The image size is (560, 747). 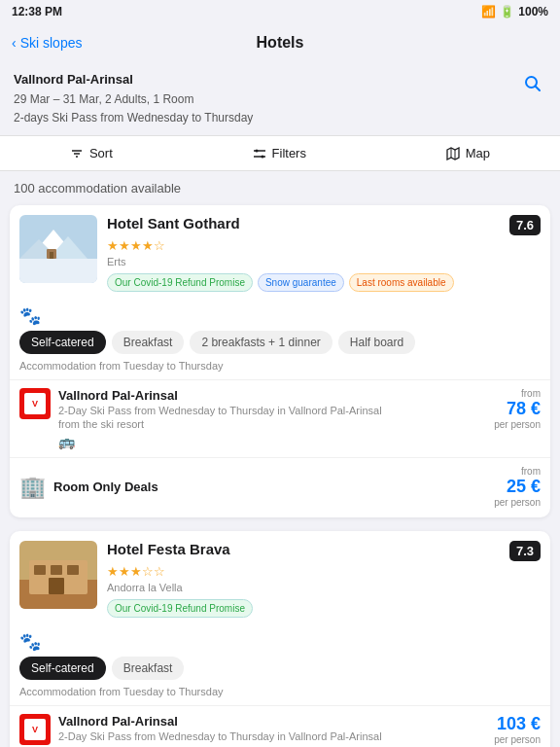 What do you see at coordinates (272, 424) in the screenshot?
I see `ski-sub-detail-hotel-sant-gothard: from the ski resort` at bounding box center [272, 424].